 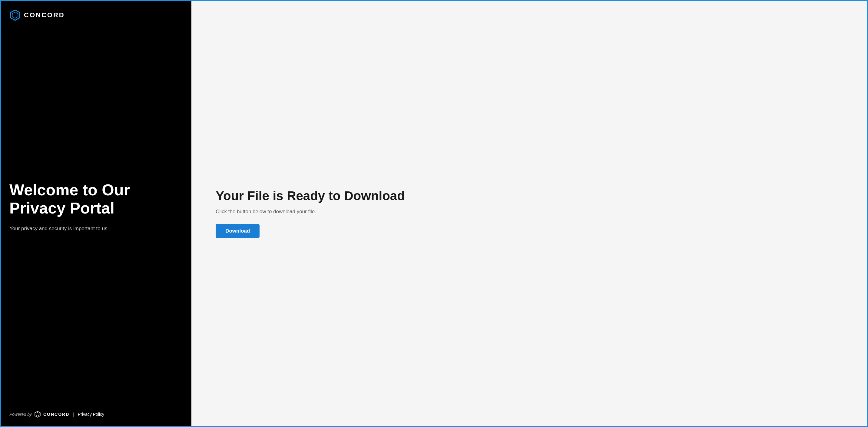 I want to click on left-top: CONCORD, so click(x=96, y=15).